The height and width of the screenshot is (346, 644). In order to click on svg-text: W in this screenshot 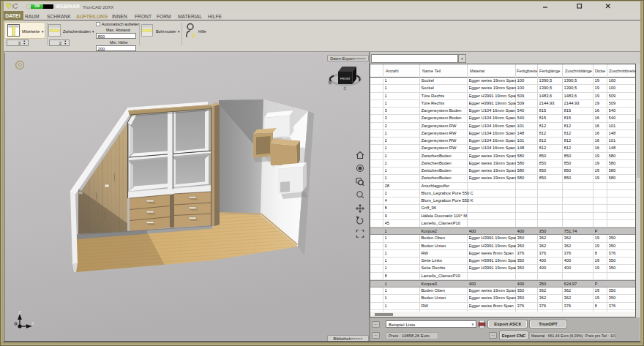, I will do `click(331, 83)`.